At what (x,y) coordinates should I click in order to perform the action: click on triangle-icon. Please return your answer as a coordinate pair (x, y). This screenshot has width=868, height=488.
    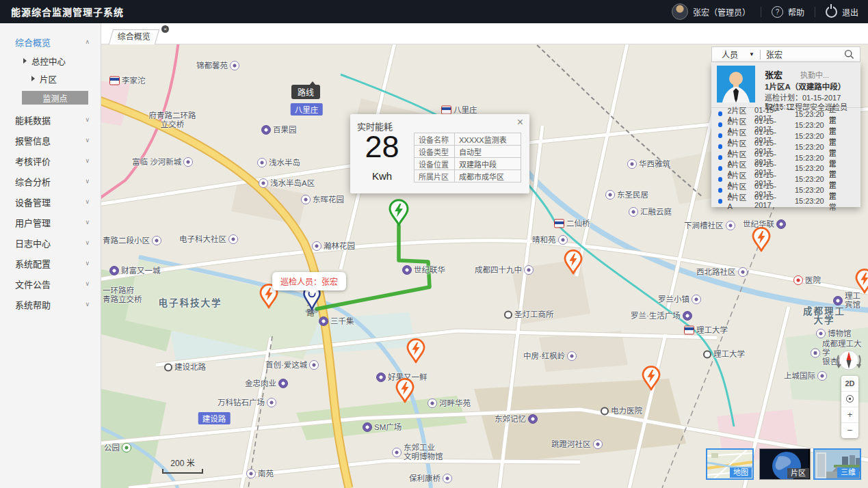
    Looking at the image, I should click on (33, 79).